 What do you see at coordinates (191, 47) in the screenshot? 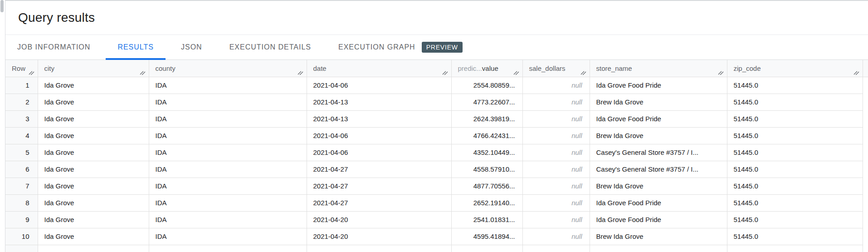
I see `tab-json: JSON` at bounding box center [191, 47].